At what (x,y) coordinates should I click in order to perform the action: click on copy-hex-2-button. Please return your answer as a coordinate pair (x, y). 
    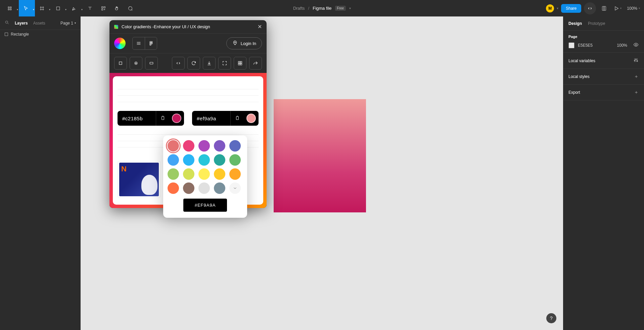
    Looking at the image, I should click on (237, 118).